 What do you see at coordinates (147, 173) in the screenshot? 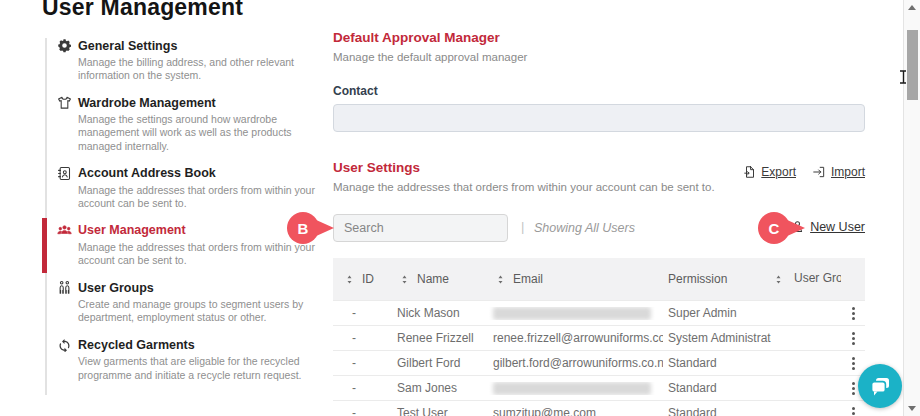
I see `sidebar-item-label: Account Address Book` at bounding box center [147, 173].